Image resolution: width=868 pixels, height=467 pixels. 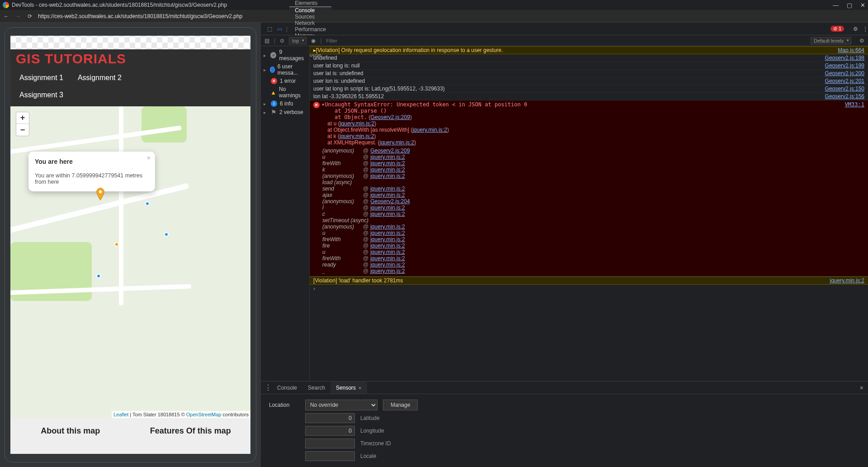 I want to click on close-sensors-tab: ×, so click(x=360, y=388).